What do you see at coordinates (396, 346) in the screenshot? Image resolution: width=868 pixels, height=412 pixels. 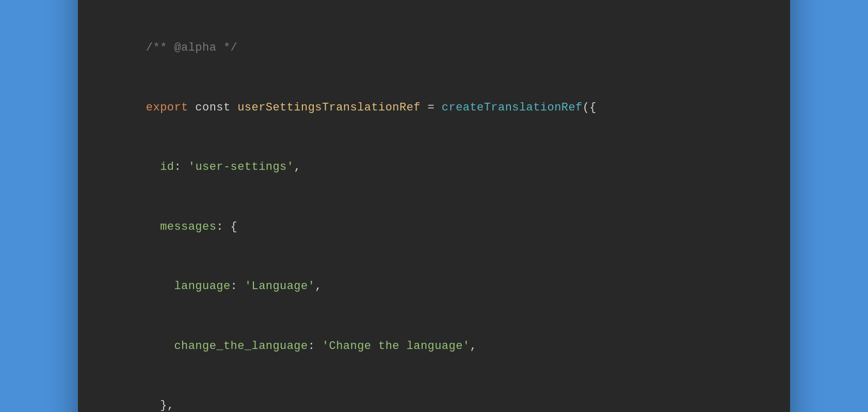 I see `change-val: 'Change the language'` at bounding box center [396, 346].